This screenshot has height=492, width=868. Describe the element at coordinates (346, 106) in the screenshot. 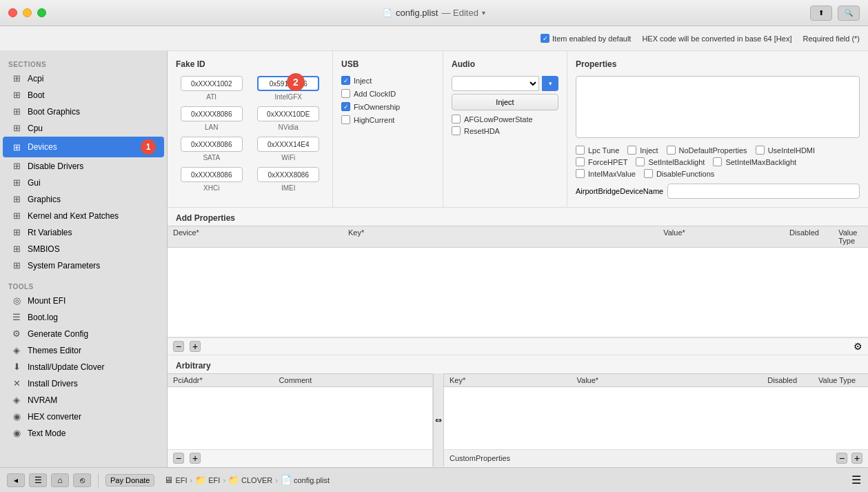

I see `usb-fixownership-checkbox: ✓` at that location.